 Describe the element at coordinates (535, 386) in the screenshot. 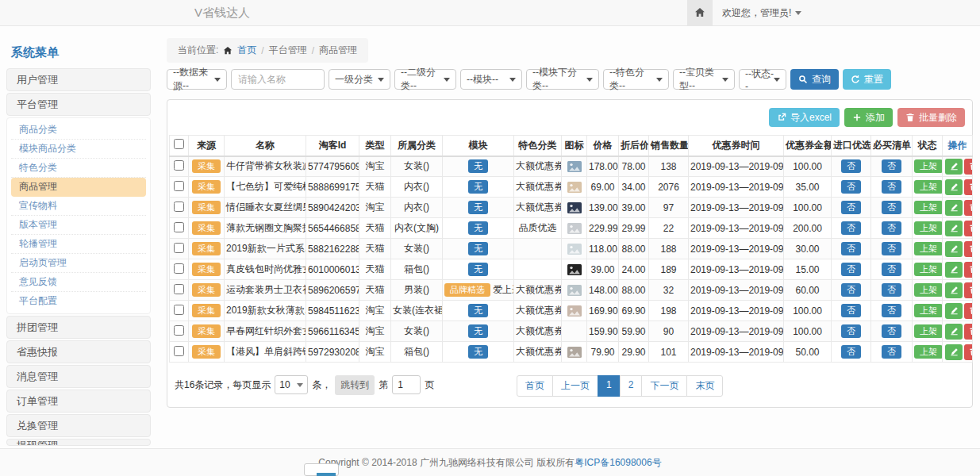

I see `page-button-首页: 首页` at that location.